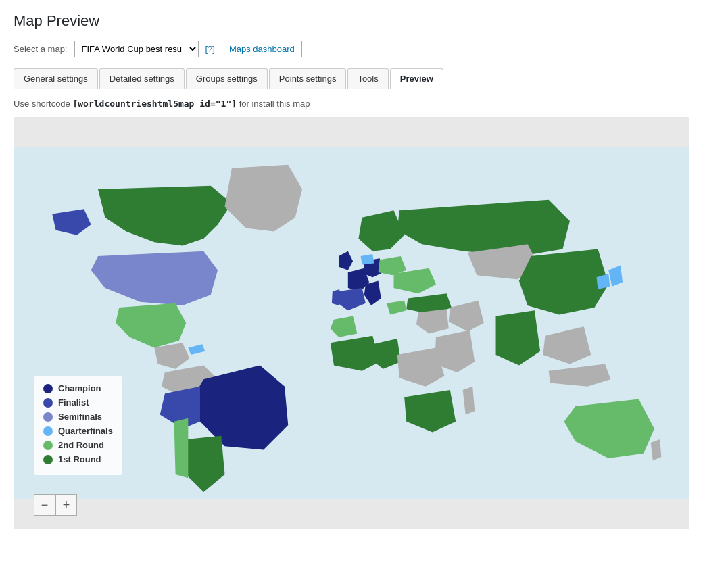 This screenshot has height=588, width=703. I want to click on select-map-row: Select a map: FIFA World Cup best resu […, so click(352, 49).